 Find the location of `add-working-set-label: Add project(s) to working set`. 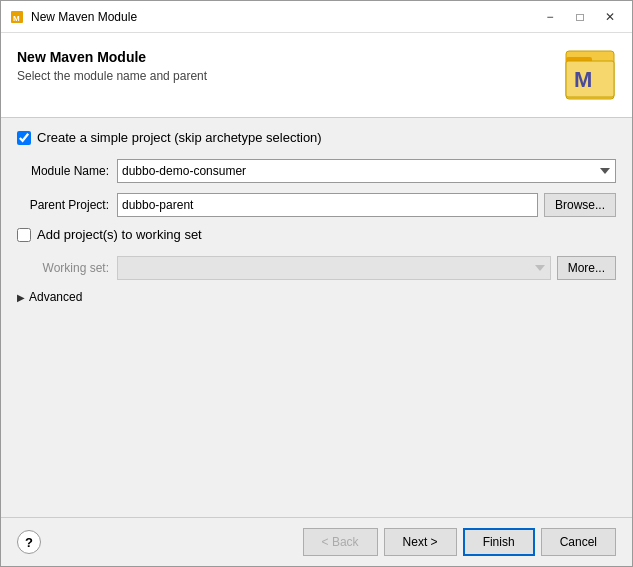

add-working-set-label: Add project(s) to working set is located at coordinates (120, 234).